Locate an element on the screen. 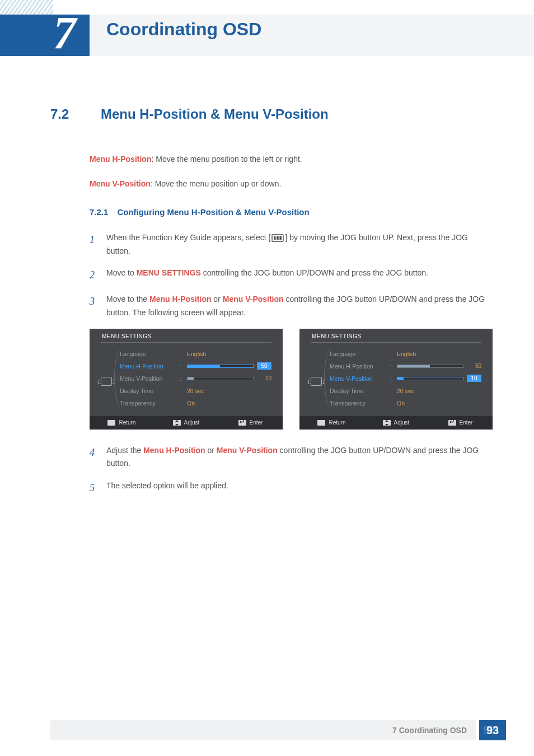 The image size is (534, 756). osd-separator is located at coordinates (186, 343).